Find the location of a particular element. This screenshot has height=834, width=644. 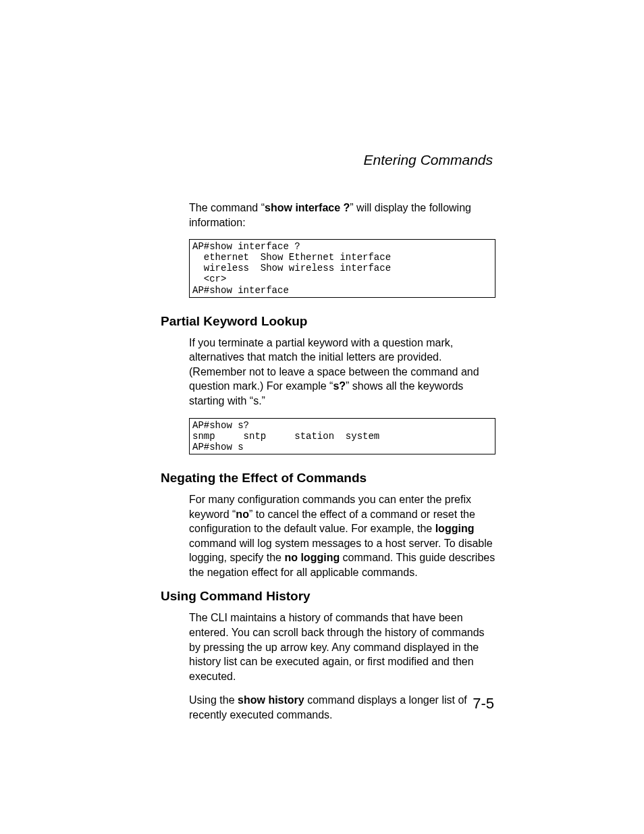

section3-text-2: Using the show history command displays … is located at coordinates (342, 708).